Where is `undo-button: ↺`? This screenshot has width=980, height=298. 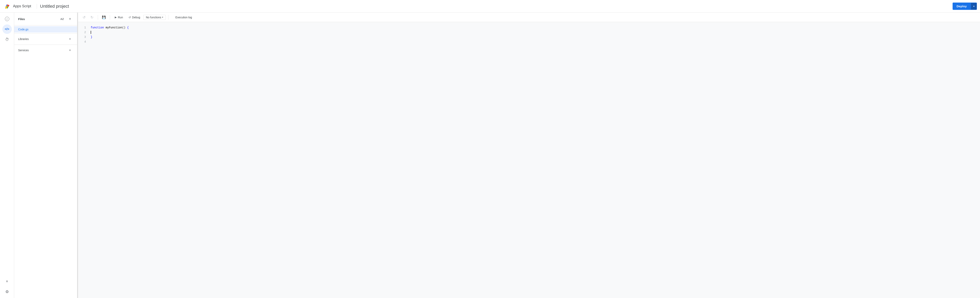
undo-button: ↺ is located at coordinates (84, 17).